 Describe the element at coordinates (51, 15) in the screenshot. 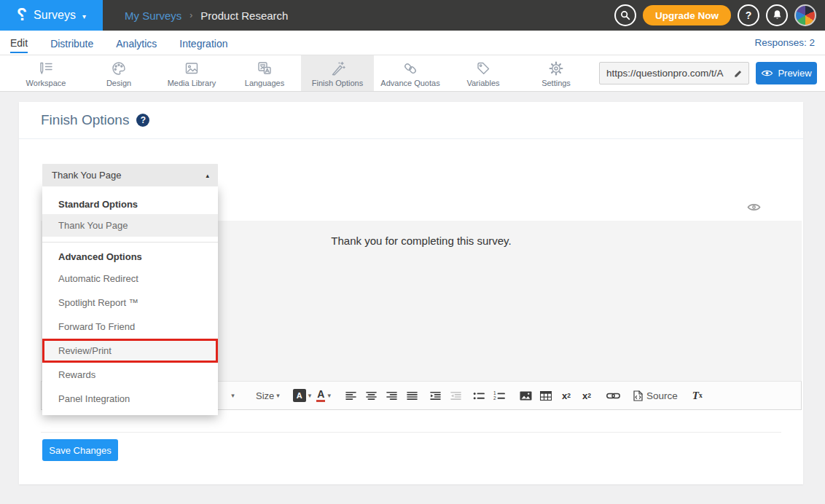

I see `product-switcher: ? Surveys ▾` at that location.